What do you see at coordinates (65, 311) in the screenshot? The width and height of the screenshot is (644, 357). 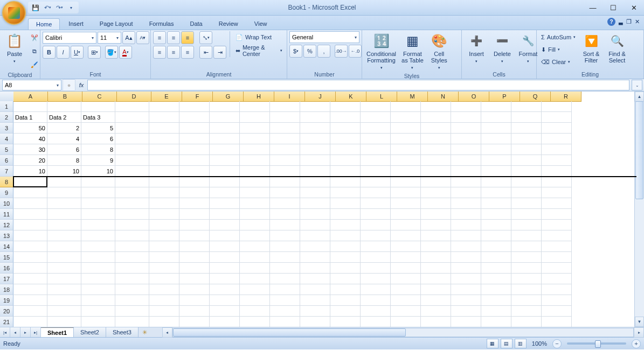 I see `cell-B20` at bounding box center [65, 311].